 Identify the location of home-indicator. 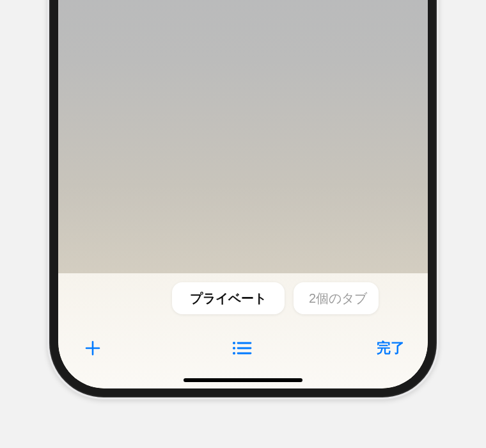
(243, 380).